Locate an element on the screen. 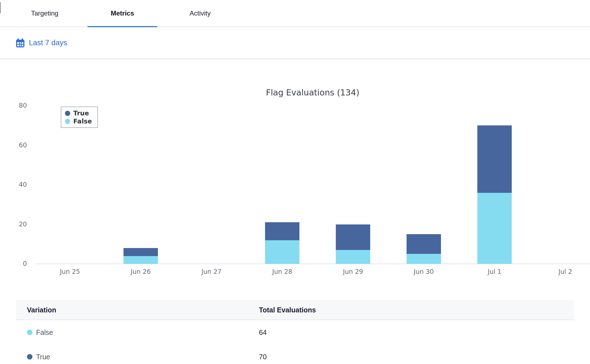 This screenshot has width=590, height=364. x-axis-label: Jun 25 is located at coordinates (70, 272).